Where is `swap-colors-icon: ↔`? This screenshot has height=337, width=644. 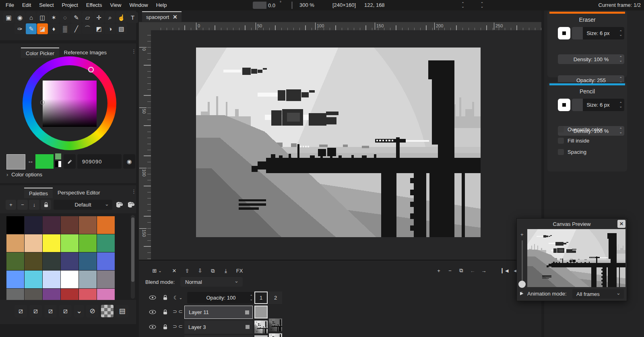
swap-colors-icon: ↔ is located at coordinates (31, 161).